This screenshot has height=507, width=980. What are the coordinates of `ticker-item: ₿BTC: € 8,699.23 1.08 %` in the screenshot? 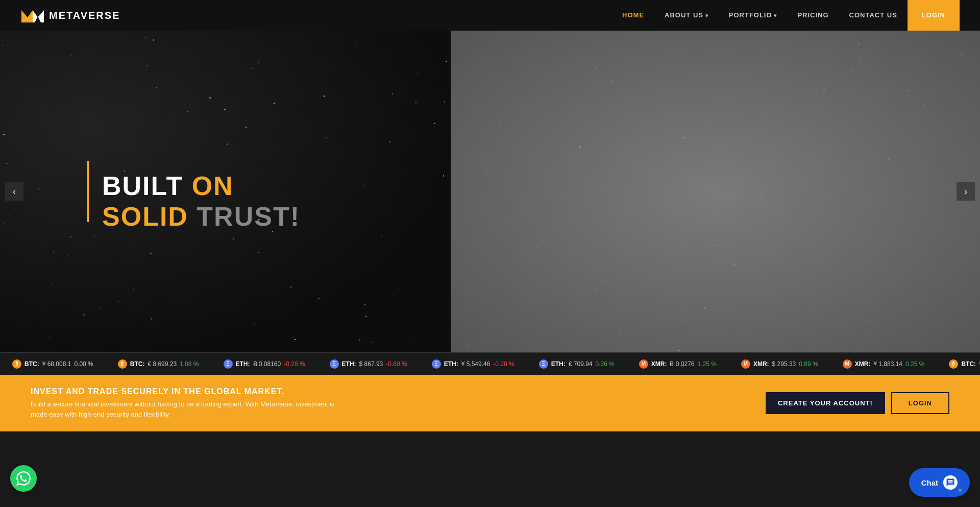 It's located at (158, 364).